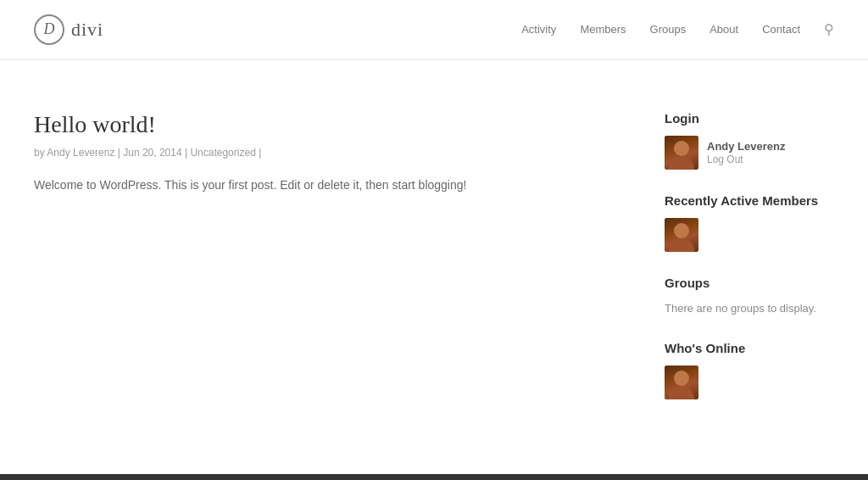  What do you see at coordinates (434, 30) in the screenshot?
I see `site-header: D divi Activity Members Groups About Con…` at bounding box center [434, 30].